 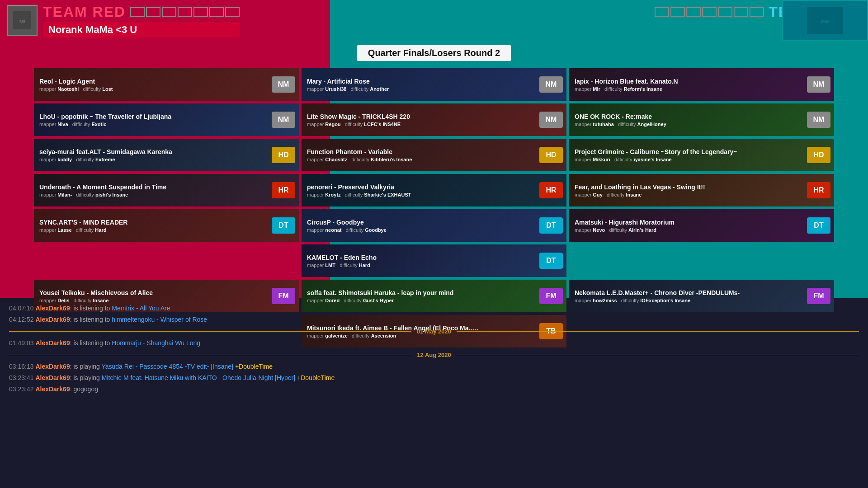 What do you see at coordinates (153, 230) in the screenshot?
I see `beatmap-meta: mapper Lasse difficulty Hard` at bounding box center [153, 230].